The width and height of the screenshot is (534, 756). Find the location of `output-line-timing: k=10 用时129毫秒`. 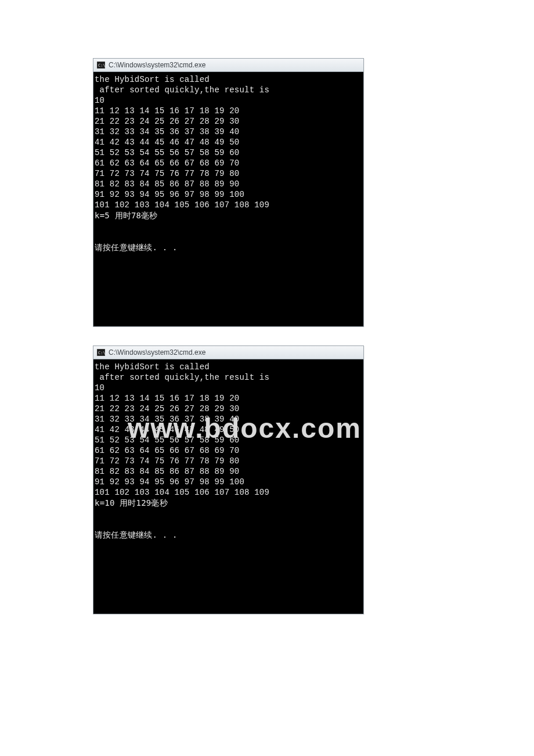

output-line-timing: k=10 用时129毫秒 is located at coordinates (131, 503).